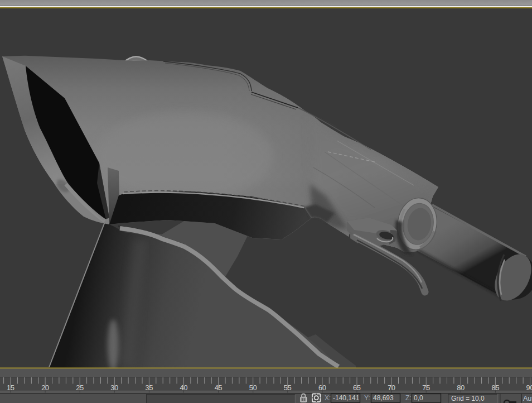 Image resolution: width=532 pixels, height=403 pixels. I want to click on svg-text: 20, so click(45, 388).